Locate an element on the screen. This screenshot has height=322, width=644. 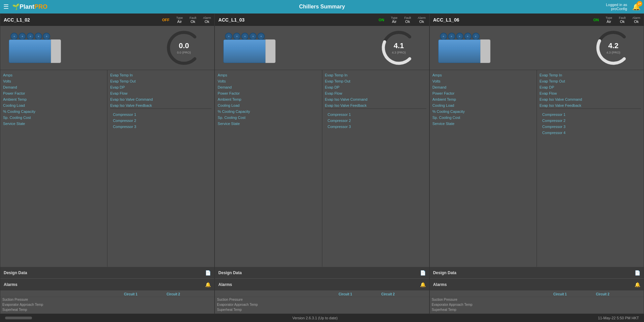
fans is located at coordinates (245, 36).